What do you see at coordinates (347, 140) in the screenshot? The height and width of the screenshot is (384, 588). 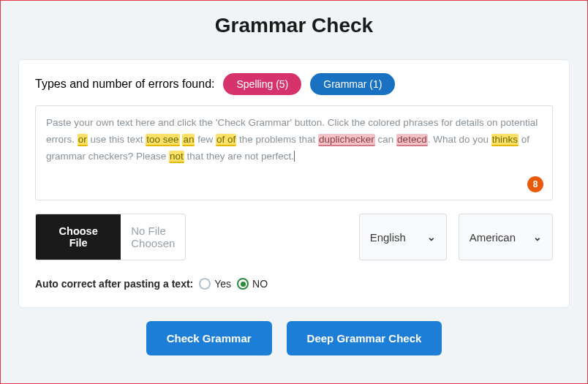 I see `highlight-duplichecker: duplichecker` at bounding box center [347, 140].